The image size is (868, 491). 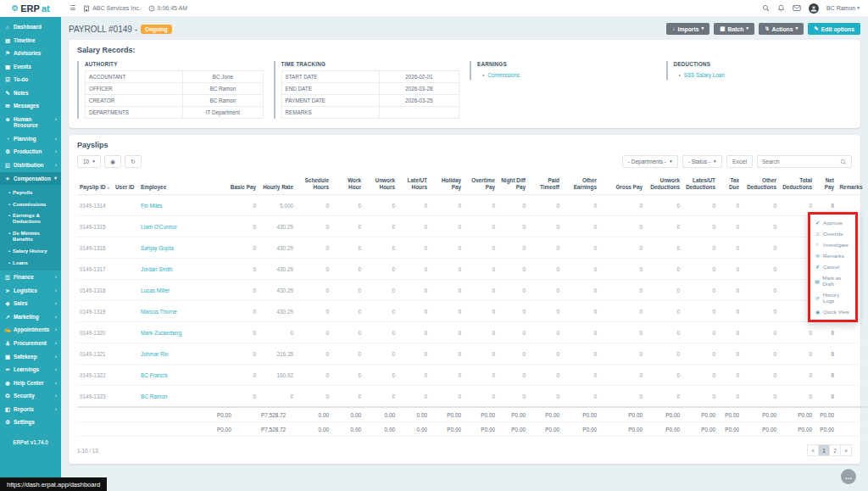 What do you see at coordinates (797, 8) in the screenshot?
I see `mail-icon` at bounding box center [797, 8].